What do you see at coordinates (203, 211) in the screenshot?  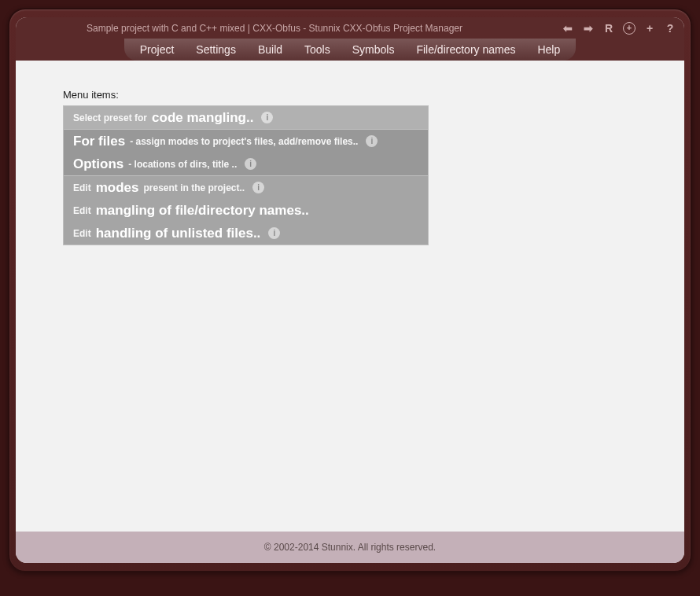 I see `row-main: mangling of file/directory names..` at bounding box center [203, 211].